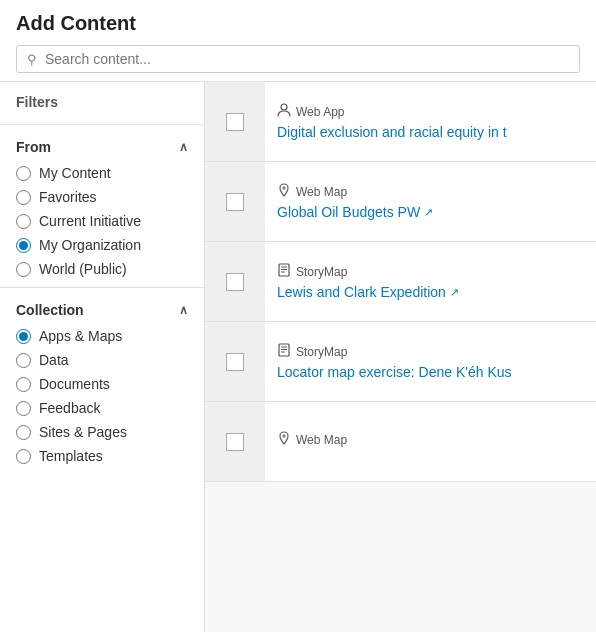  I want to click on radio-favorites: Favorites, so click(102, 197).